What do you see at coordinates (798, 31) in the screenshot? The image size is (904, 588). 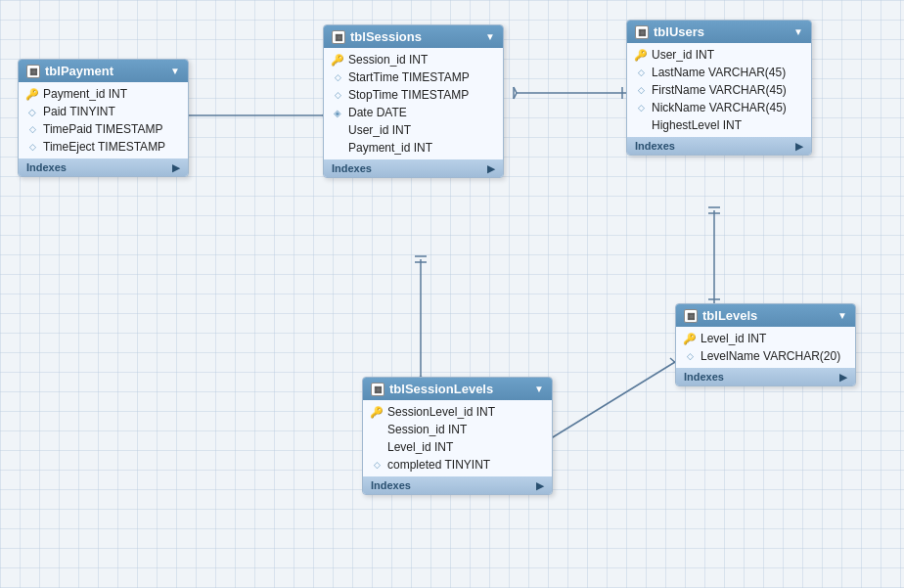 I see `dropdown-arrow-tblUsers: ▼` at bounding box center [798, 31].